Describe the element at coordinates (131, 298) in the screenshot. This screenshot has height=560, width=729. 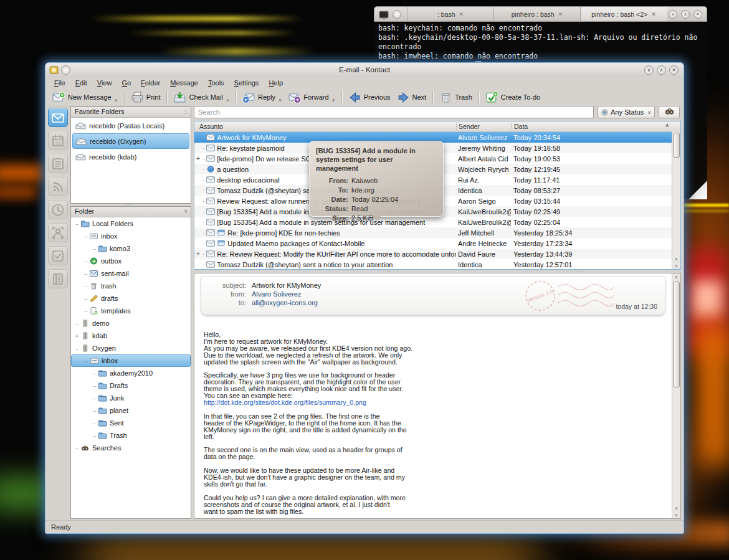
I see `folder-tree-item: –drafts` at that location.